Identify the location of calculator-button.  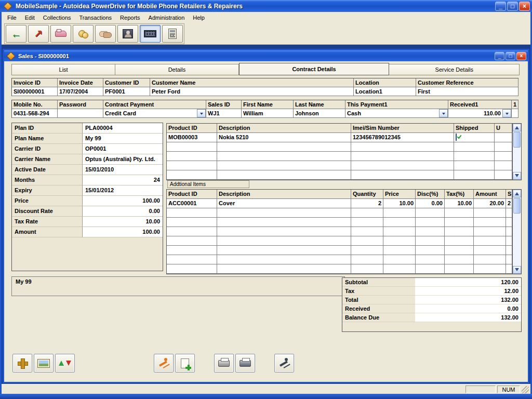
(172, 34).